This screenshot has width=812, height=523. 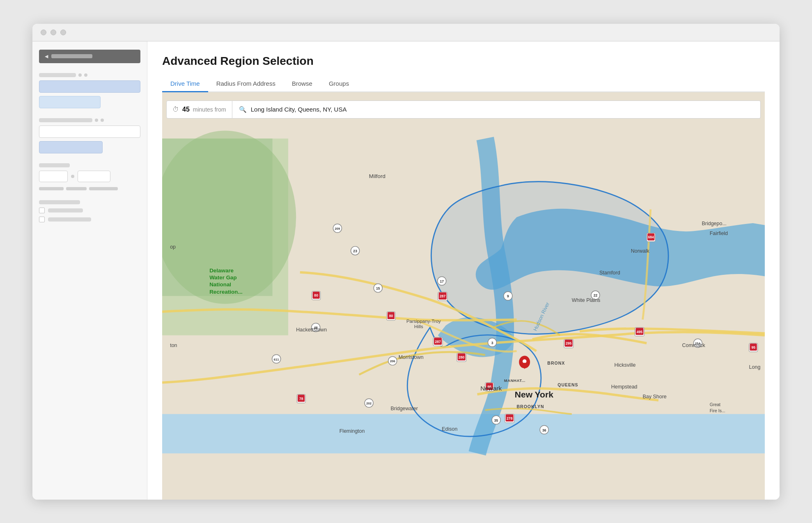 I want to click on svg-text: New York, so click(x=534, y=395).